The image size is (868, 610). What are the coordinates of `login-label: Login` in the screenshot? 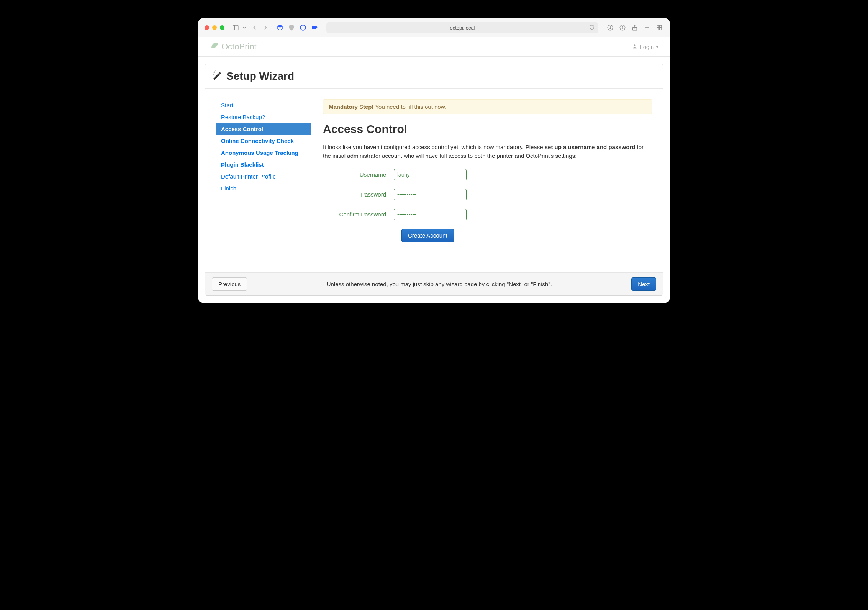 It's located at (647, 47).